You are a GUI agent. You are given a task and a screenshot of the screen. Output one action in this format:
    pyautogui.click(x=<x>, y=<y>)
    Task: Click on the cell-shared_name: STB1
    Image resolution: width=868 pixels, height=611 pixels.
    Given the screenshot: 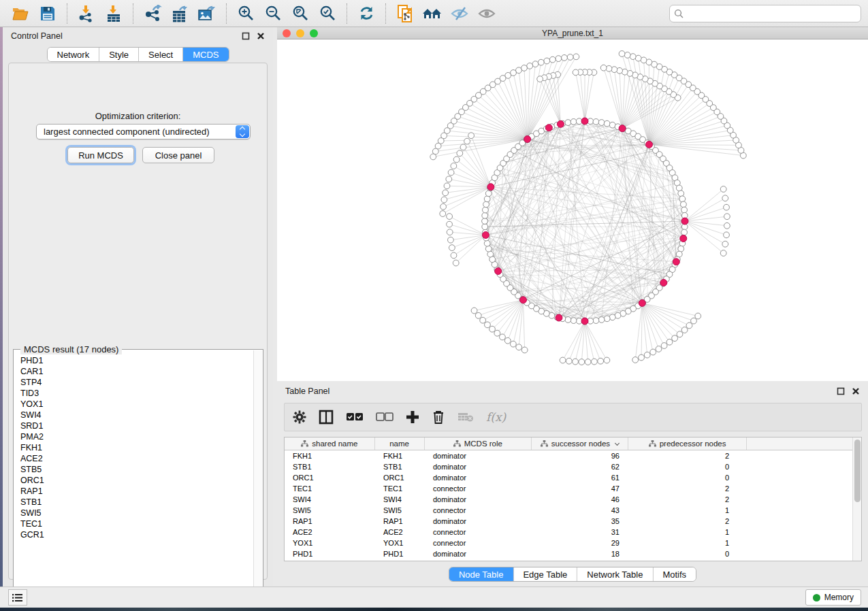 What is the action you would take?
    pyautogui.click(x=329, y=467)
    